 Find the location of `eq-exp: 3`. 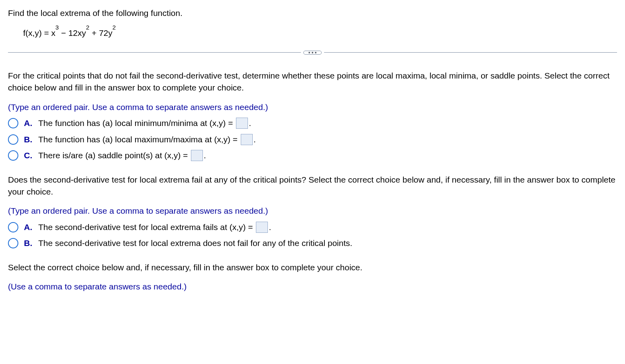

eq-exp: 3 is located at coordinates (57, 27).